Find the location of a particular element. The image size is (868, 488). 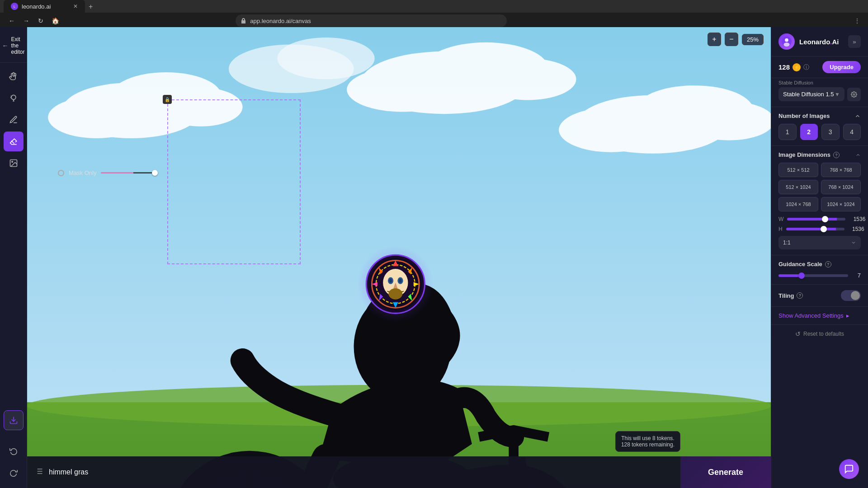

prompt-input is located at coordinates (361, 472).